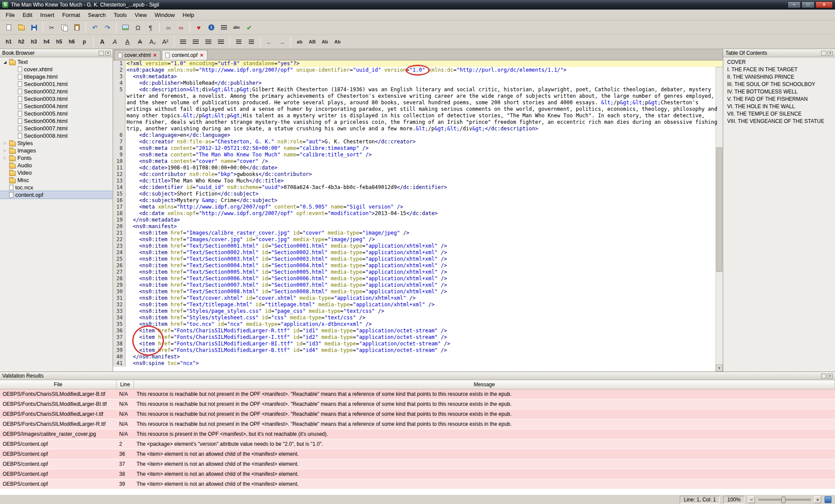  What do you see at coordinates (300, 42) in the screenshot?
I see `lowercase-button: ab` at bounding box center [300, 42].